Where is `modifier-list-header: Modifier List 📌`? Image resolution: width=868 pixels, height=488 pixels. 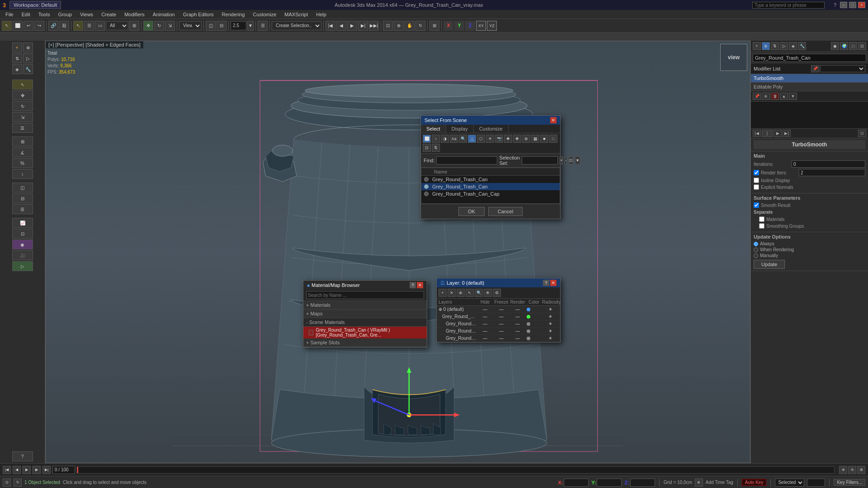
modifier-list-header: Modifier List 📌 is located at coordinates (809, 69).